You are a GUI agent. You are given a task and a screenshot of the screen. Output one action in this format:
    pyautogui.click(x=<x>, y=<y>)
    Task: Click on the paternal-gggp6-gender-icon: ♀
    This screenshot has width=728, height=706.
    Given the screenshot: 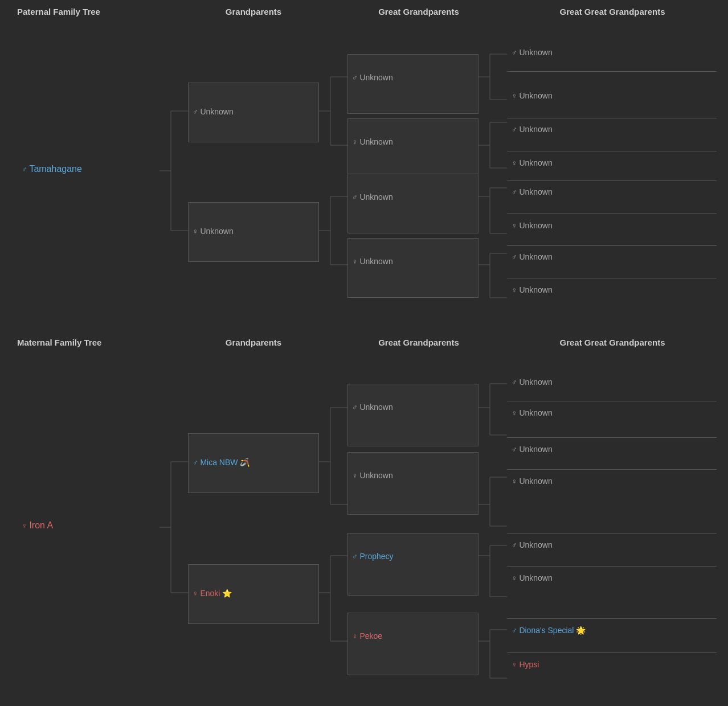 What is the action you would take?
    pyautogui.click(x=515, y=225)
    